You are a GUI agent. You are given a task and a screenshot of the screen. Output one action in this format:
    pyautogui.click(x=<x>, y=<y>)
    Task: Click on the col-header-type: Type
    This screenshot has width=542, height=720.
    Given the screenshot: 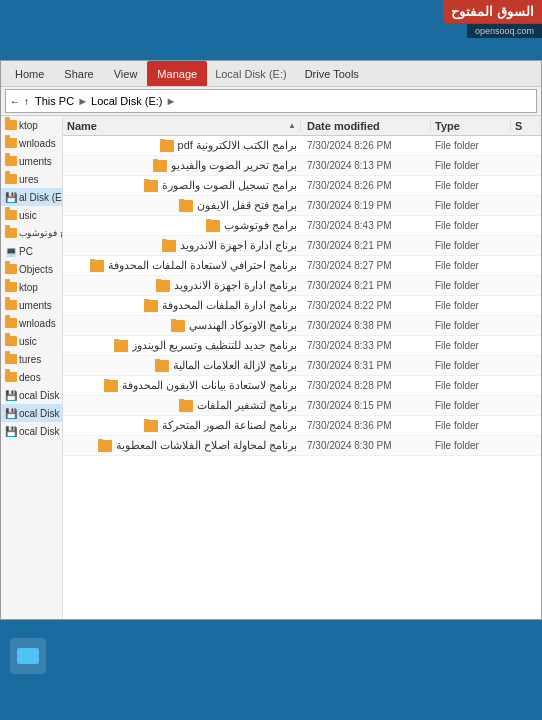 What is the action you would take?
    pyautogui.click(x=471, y=126)
    